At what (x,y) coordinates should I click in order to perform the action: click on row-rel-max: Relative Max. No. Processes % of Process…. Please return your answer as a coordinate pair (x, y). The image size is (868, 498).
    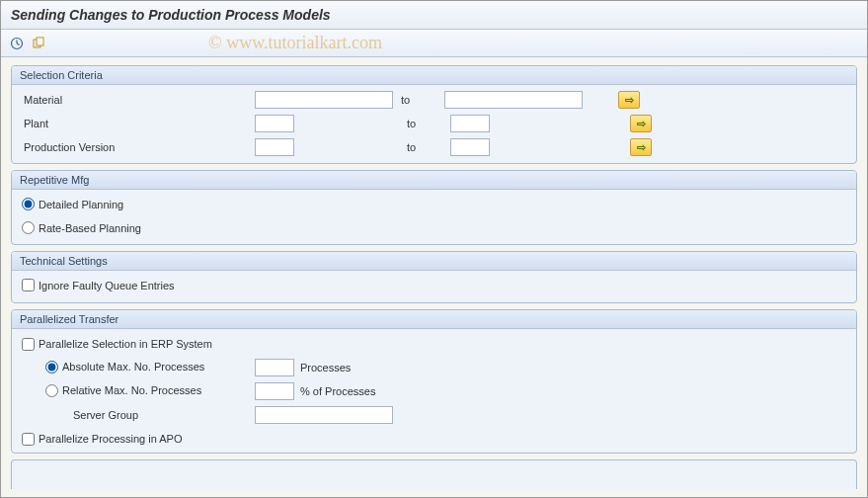
    Looking at the image, I should click on (434, 391).